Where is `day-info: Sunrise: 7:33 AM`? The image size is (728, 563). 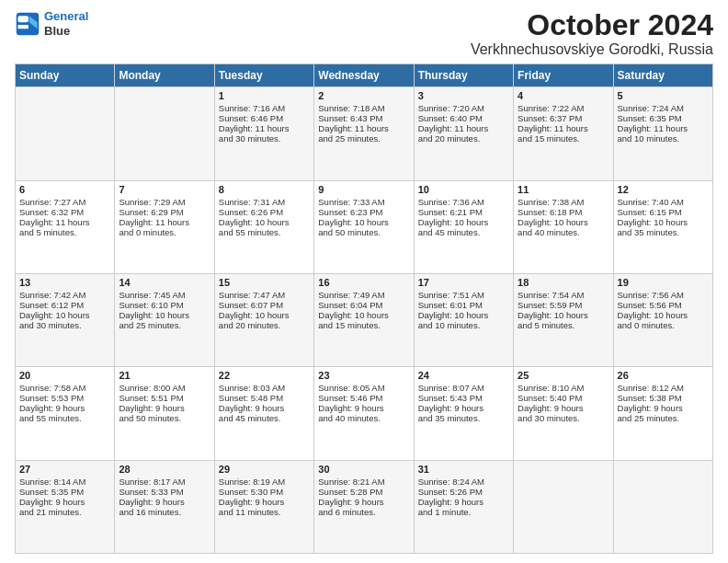 day-info: Sunrise: 7:33 AM is located at coordinates (364, 202).